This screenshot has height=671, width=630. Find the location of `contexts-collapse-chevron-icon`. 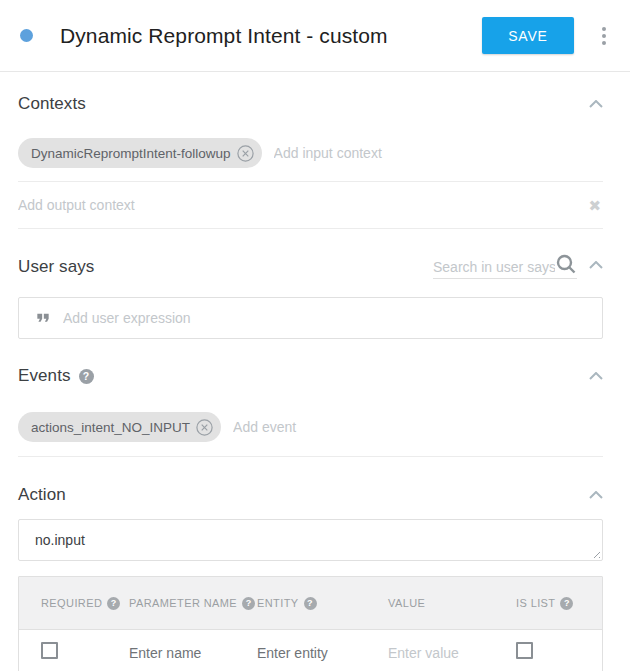

contexts-collapse-chevron-icon is located at coordinates (596, 104).